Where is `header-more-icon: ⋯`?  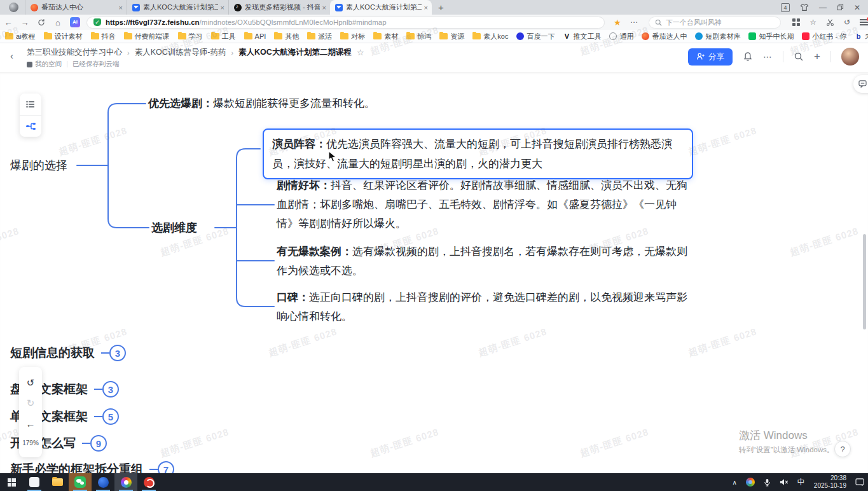
header-more-icon: ⋯ is located at coordinates (768, 57).